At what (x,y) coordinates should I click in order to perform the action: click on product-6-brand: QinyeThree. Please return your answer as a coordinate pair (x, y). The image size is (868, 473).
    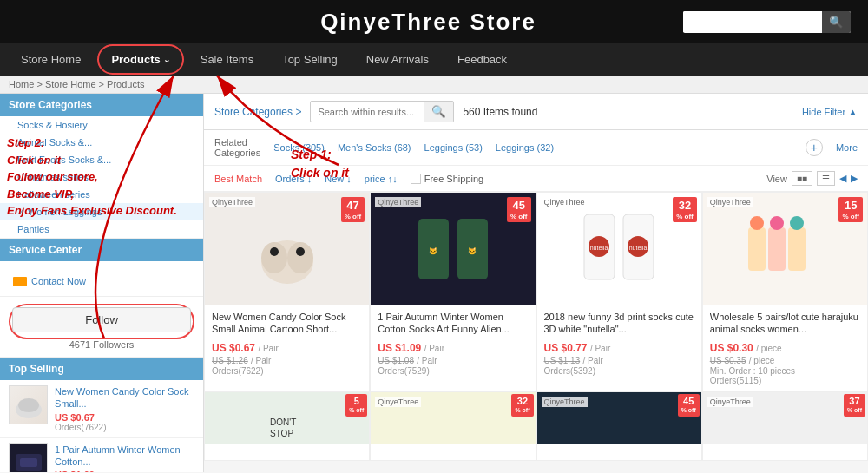
    Looking at the image, I should click on (398, 402).